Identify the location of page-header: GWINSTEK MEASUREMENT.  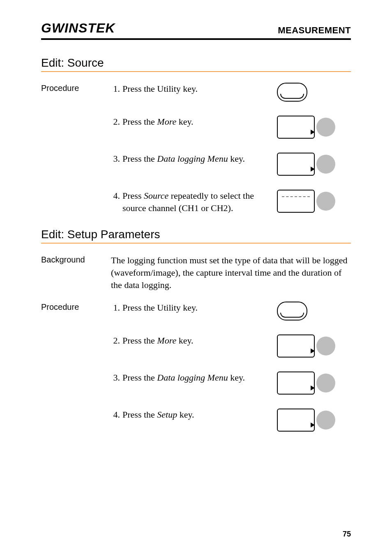
(196, 30).